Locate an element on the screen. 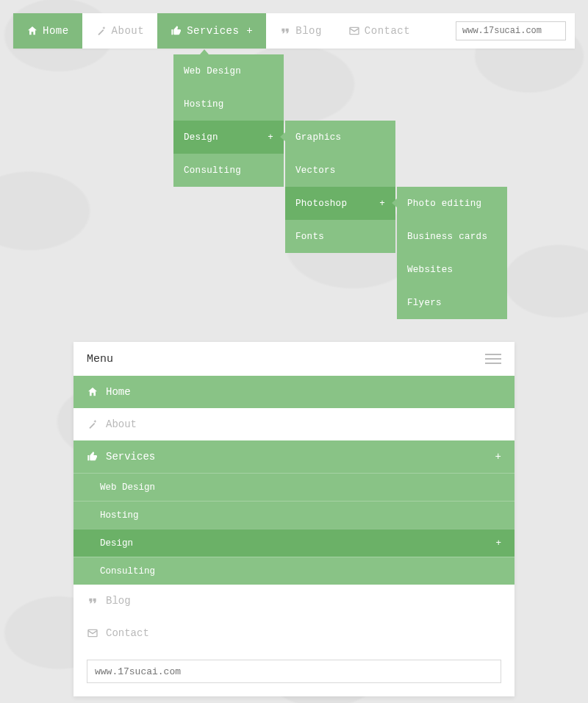 Image resolution: width=588 pixels, height=703 pixels. submenu-label: Flyers is located at coordinates (425, 303).